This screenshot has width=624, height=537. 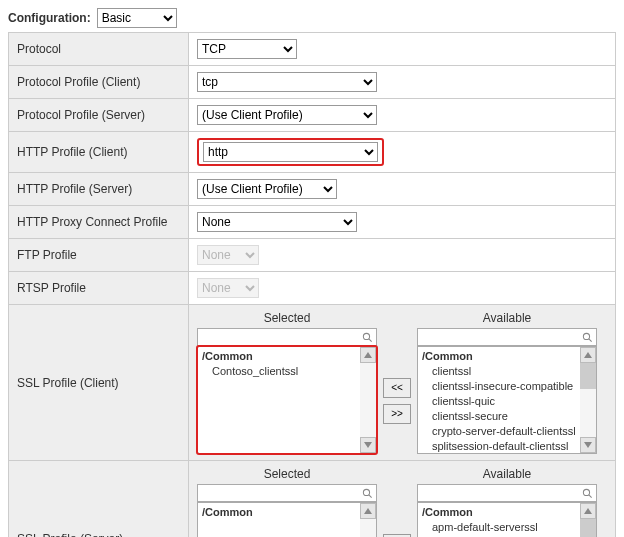 What do you see at coordinates (507, 493) in the screenshot?
I see `ssl-server-available-search` at bounding box center [507, 493].